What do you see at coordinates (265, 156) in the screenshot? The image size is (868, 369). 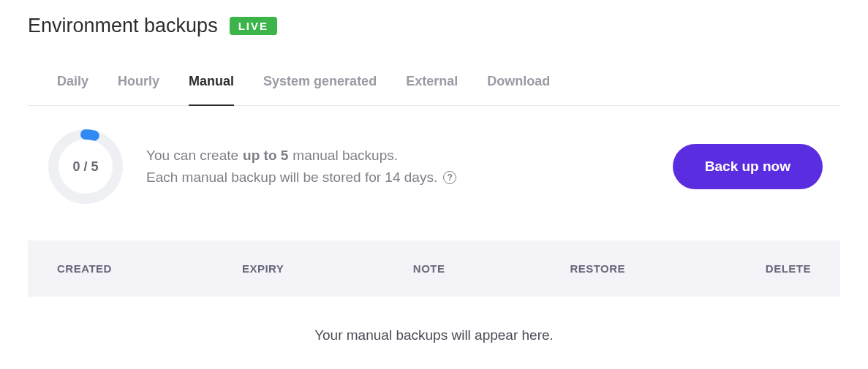 I see `info-line1b: up to 5` at bounding box center [265, 156].